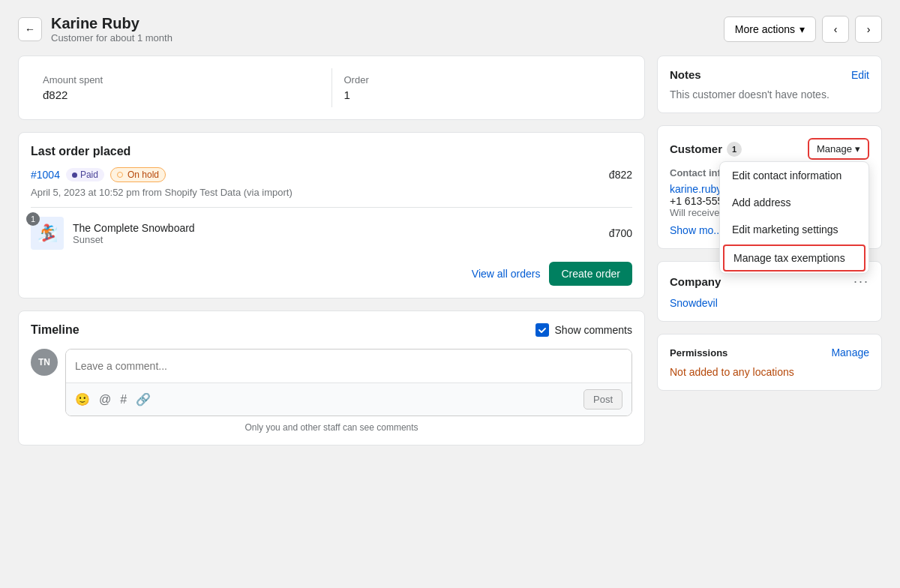  What do you see at coordinates (686, 75) in the screenshot?
I see `notes-title: Notes` at bounding box center [686, 75].